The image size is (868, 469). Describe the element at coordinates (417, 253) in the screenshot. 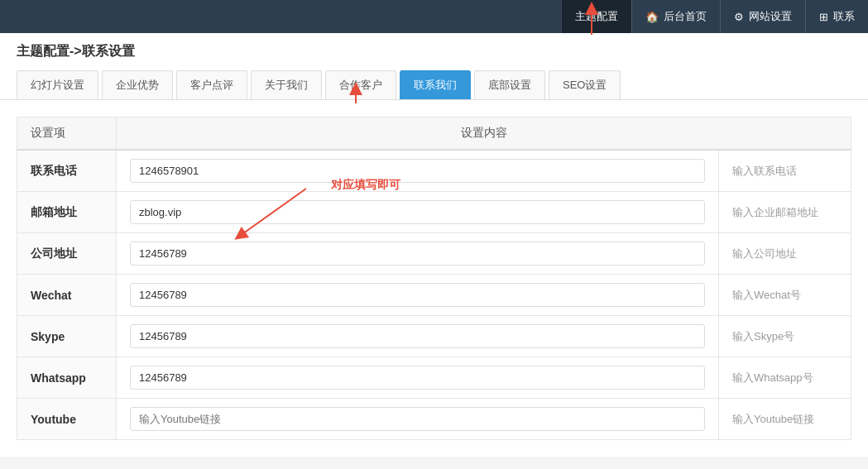

I see `settings-input-公司地址` at that location.